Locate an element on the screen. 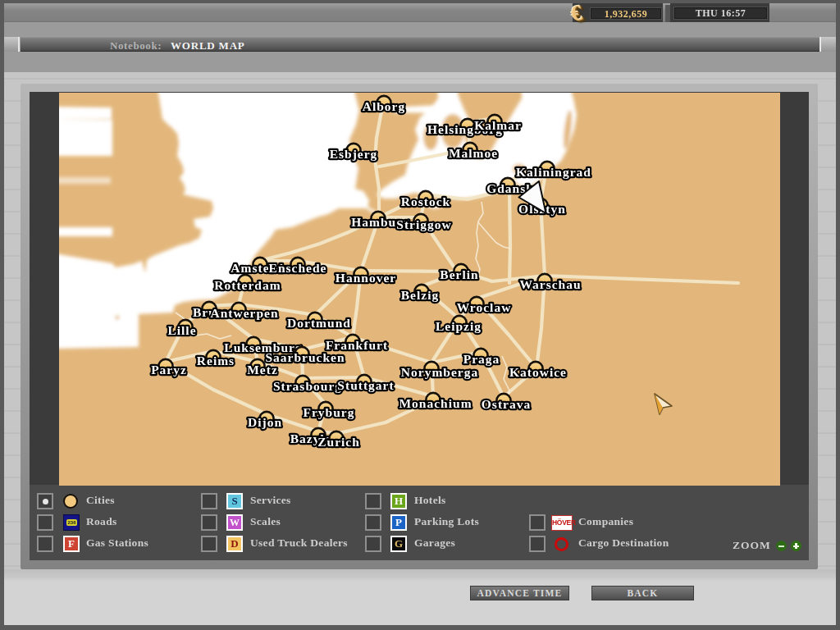 The width and height of the screenshot is (840, 630). svg-text: Metz is located at coordinates (262, 369).